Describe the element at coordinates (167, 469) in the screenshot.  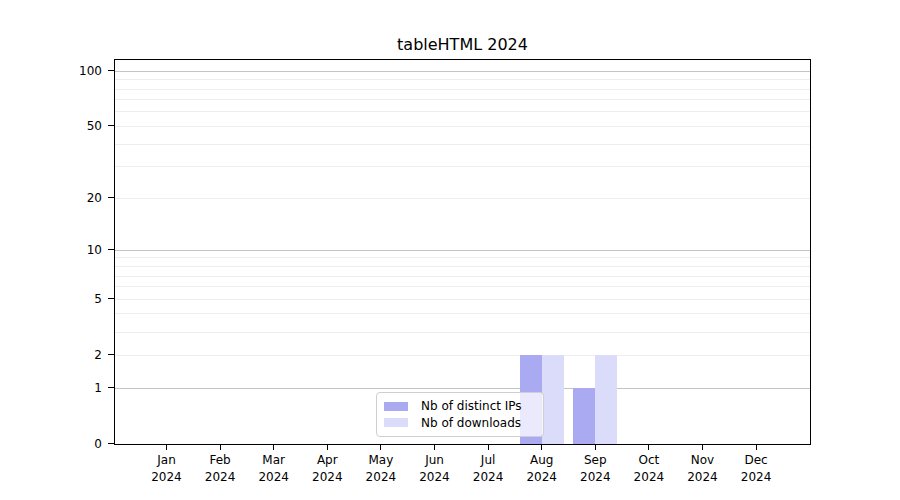
I see `x-tick-label-jan: Jan 2024` at that location.